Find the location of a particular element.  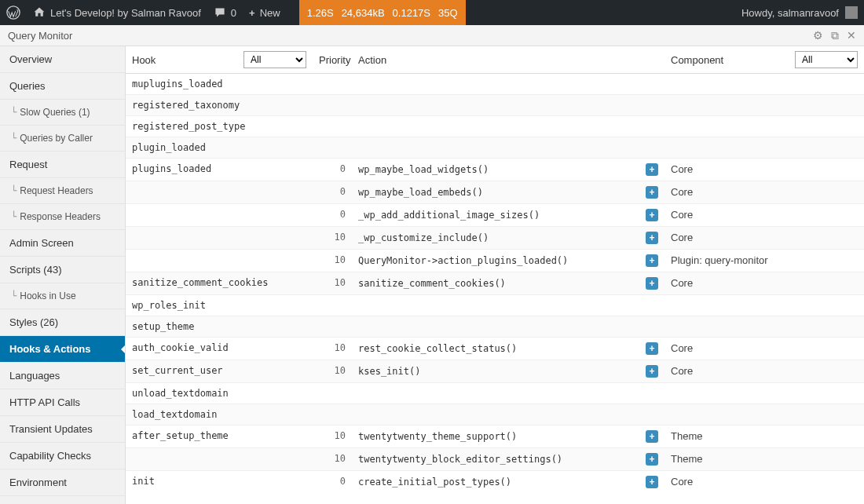

col-component: Component All is located at coordinates (764, 60).